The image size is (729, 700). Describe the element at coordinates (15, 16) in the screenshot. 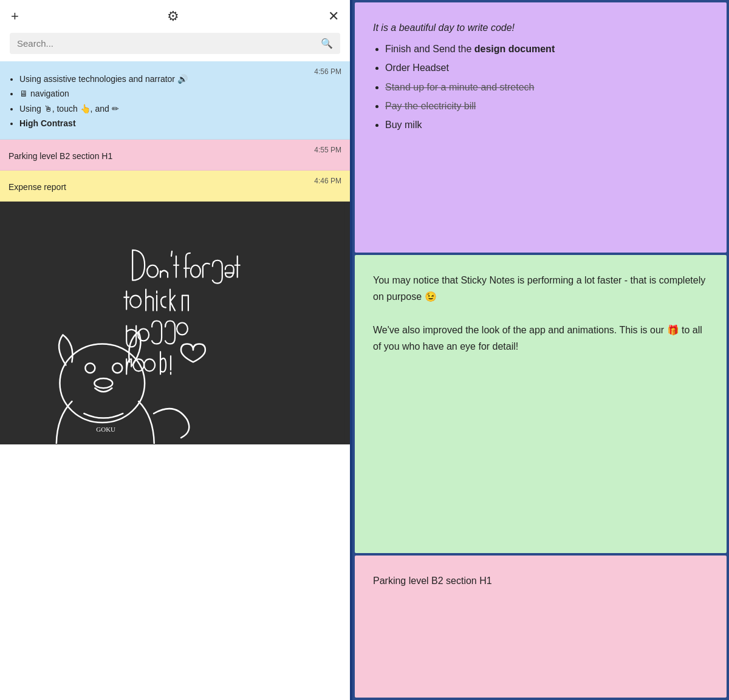

I see `add-button: +` at that location.